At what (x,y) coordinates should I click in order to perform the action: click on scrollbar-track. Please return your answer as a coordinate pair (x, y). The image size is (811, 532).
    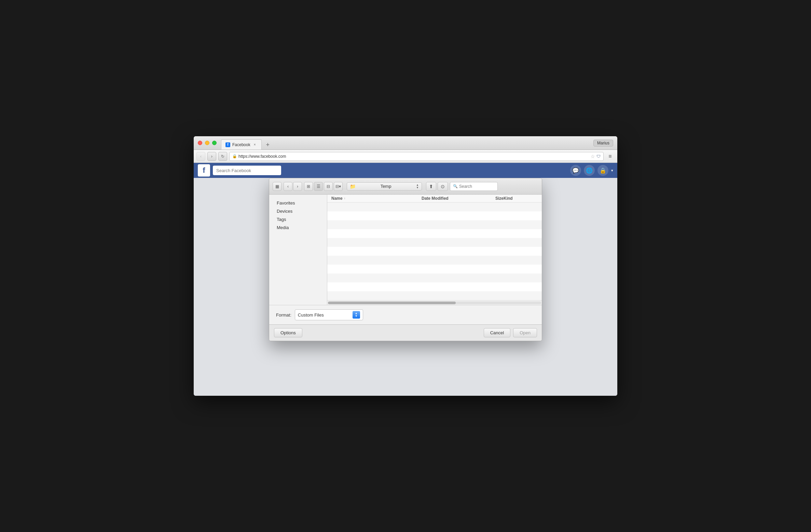
    Looking at the image, I should click on (435, 303).